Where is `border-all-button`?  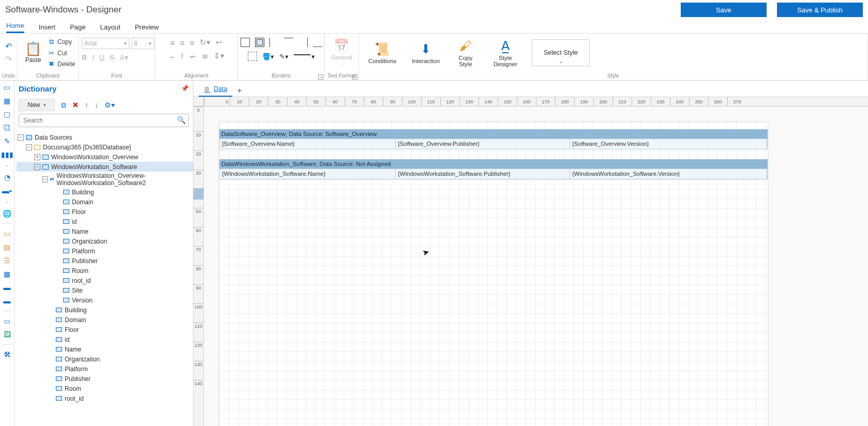 border-all-button is located at coordinates (245, 42).